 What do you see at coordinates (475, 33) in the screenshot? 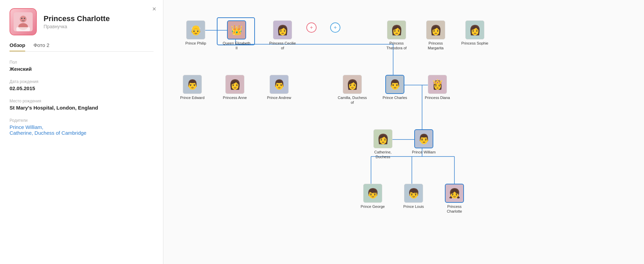
I see `tree-node-sophie: 👩Princess Sophie` at bounding box center [475, 33].